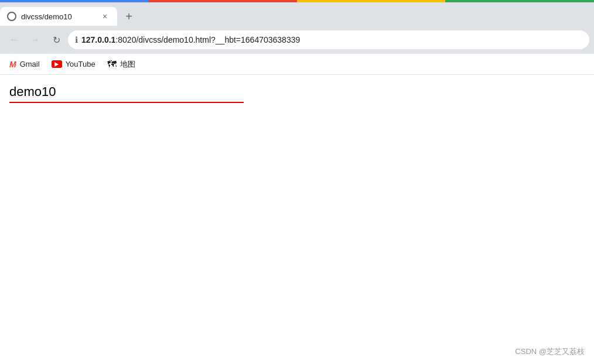 The height and width of the screenshot is (364, 594). What do you see at coordinates (14, 40) in the screenshot?
I see `back-button: ←` at bounding box center [14, 40].